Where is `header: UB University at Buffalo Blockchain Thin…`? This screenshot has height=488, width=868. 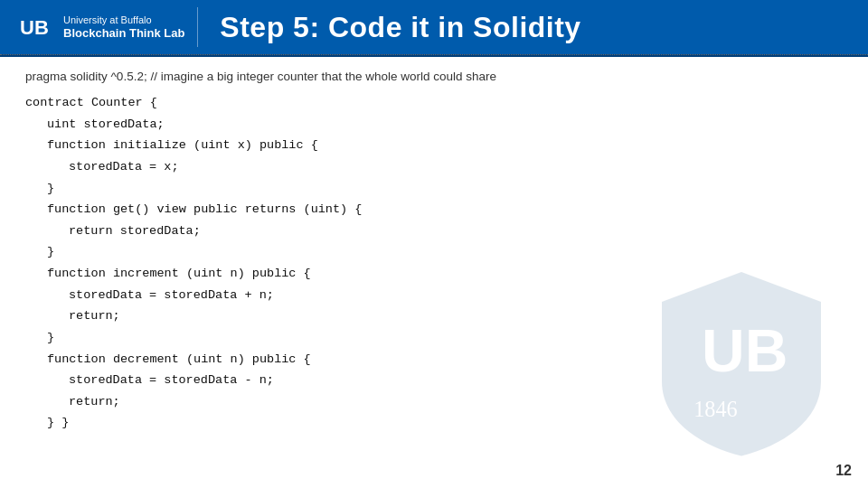 header: UB University at Buffalo Blockchain Thin… is located at coordinates (434, 27).